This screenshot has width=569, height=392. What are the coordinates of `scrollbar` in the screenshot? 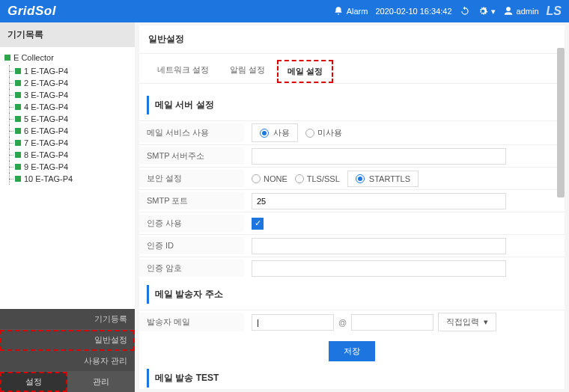 It's located at (561, 218).